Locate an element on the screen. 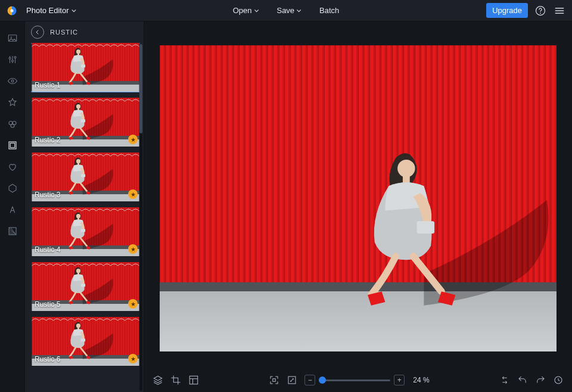 Image resolution: width=572 pixels, height=392 pixels. adjust-tool-icon is located at coordinates (13, 60).